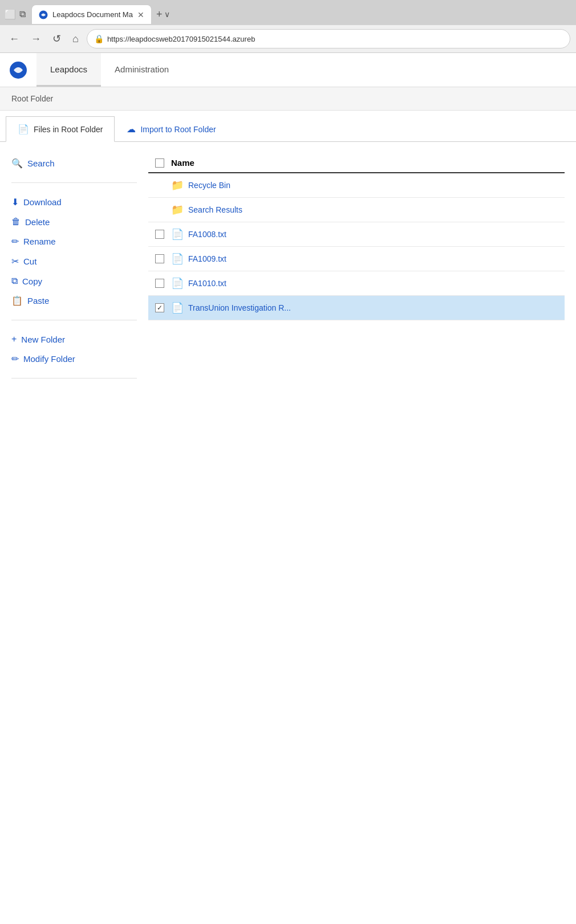 The height and width of the screenshot is (924, 576). I want to click on tab-close-button: ✕, so click(141, 15).